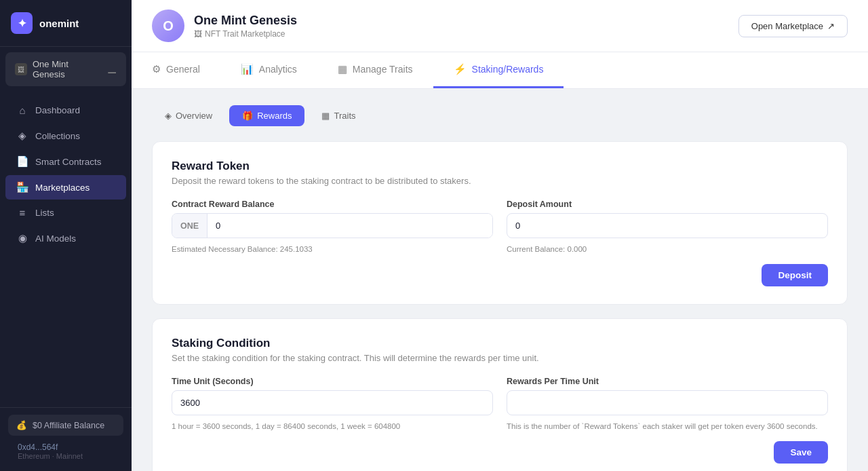 The image size is (868, 471). I want to click on tab-bar: ⚙ General📊 Analytics▦ Manage Traits⚡ Sta…, so click(500, 71).